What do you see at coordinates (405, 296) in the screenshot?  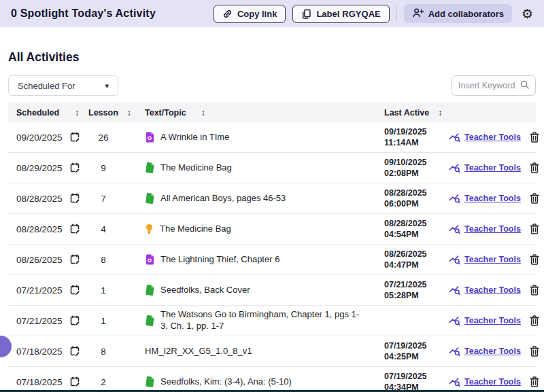 I see `last-active-time: 05:28PM` at bounding box center [405, 296].